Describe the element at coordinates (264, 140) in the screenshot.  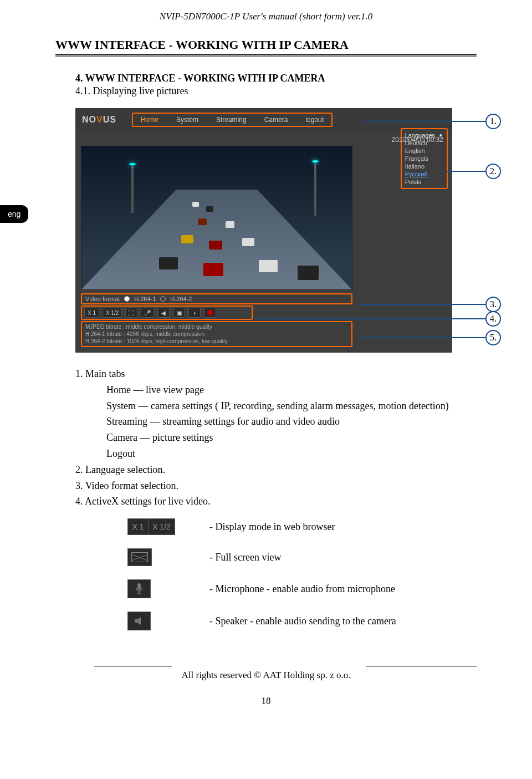
I see `video-timestamp: 2010/04/05 00:32` at that location.